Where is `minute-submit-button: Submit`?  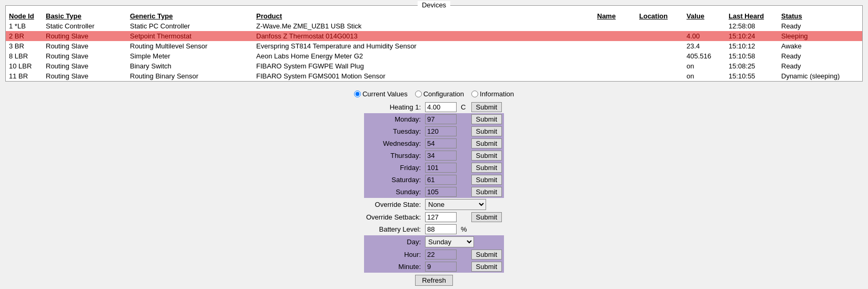 minute-submit-button: Submit is located at coordinates (487, 266).